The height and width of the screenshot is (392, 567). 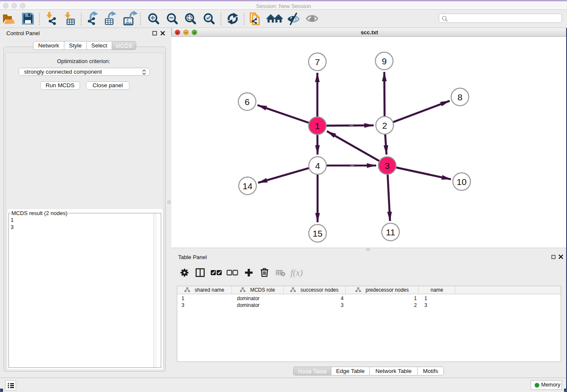 What do you see at coordinates (317, 62) in the screenshot?
I see `svg-text: 7` at bounding box center [317, 62].